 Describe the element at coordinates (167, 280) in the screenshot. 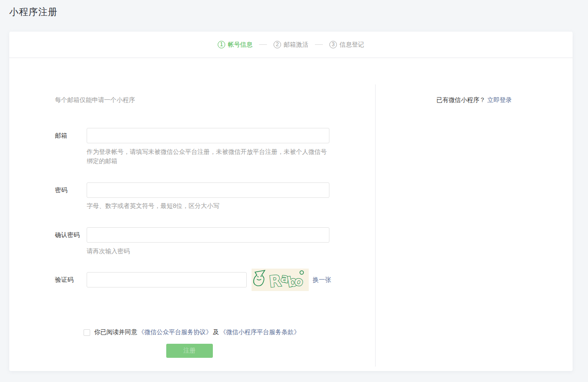

I see `captcha-input` at that location.